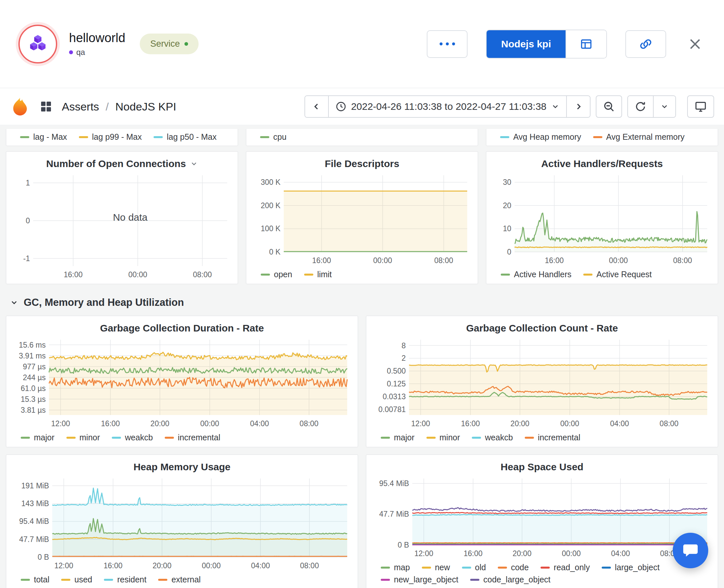 The image size is (724, 588). What do you see at coordinates (419, 580) in the screenshot?
I see `legend-item: new_large_object` at bounding box center [419, 580].